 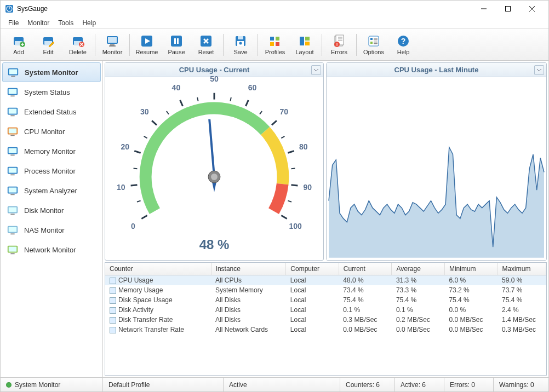 What do you see at coordinates (158, 330) in the screenshot?
I see `cell: Network Transfer Rate` at bounding box center [158, 330].